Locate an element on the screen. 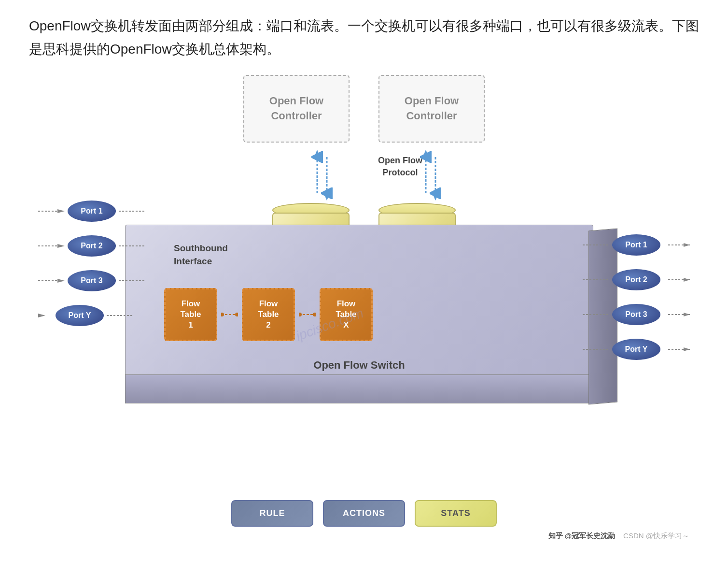  port-ly-line is located at coordinates (120, 316).